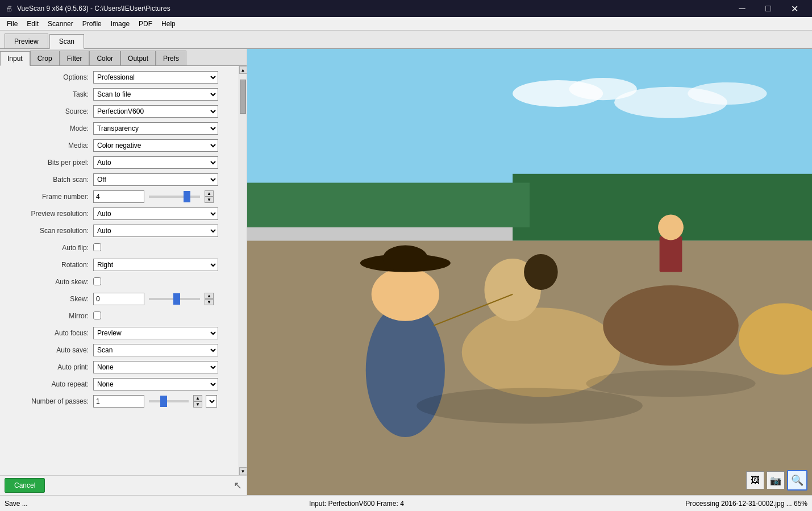  Describe the element at coordinates (243, 271) in the screenshot. I see `scrollbar: ▲ ▼` at that location.